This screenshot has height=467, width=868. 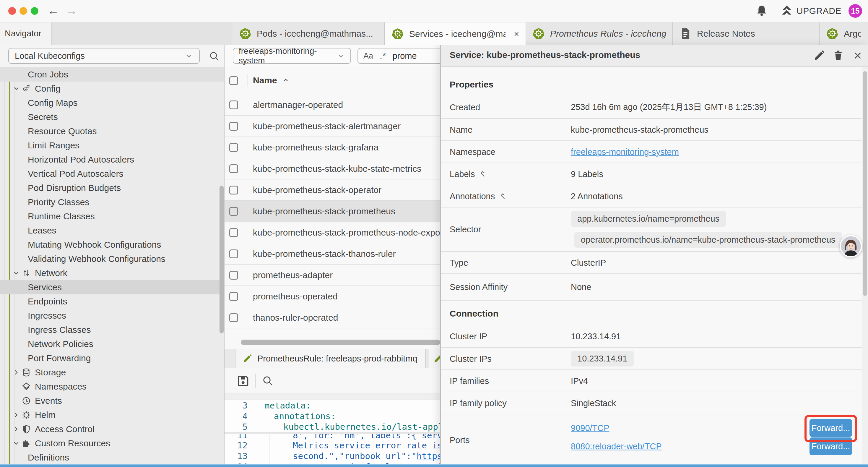 I want to click on search-input: Aa .* prome, so click(x=399, y=56).